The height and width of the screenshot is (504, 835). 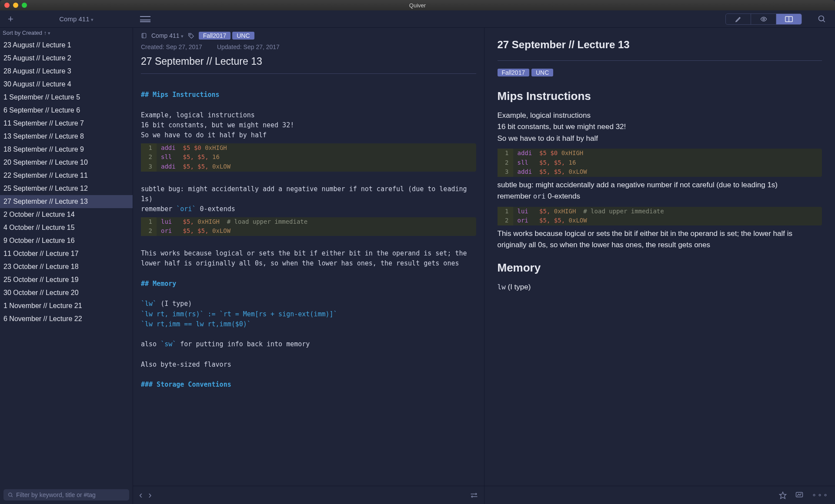 I want to click on note-list-item: 25 August // Lecture 2, so click(x=66, y=58).